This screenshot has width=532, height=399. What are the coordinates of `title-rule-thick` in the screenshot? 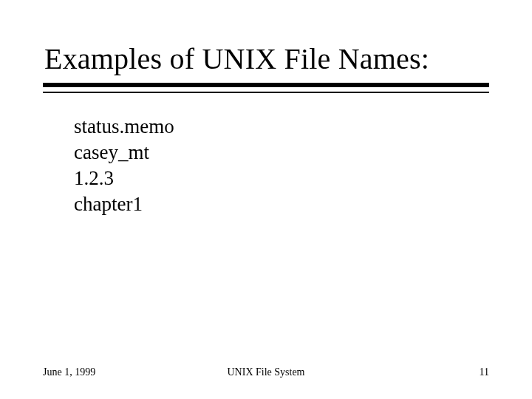 It's located at (266, 85).